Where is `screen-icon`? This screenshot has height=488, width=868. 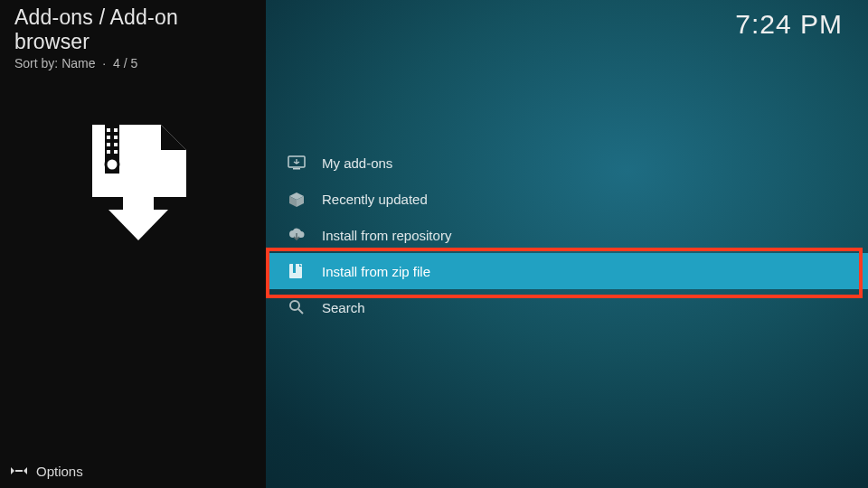 screen-icon is located at coordinates (297, 163).